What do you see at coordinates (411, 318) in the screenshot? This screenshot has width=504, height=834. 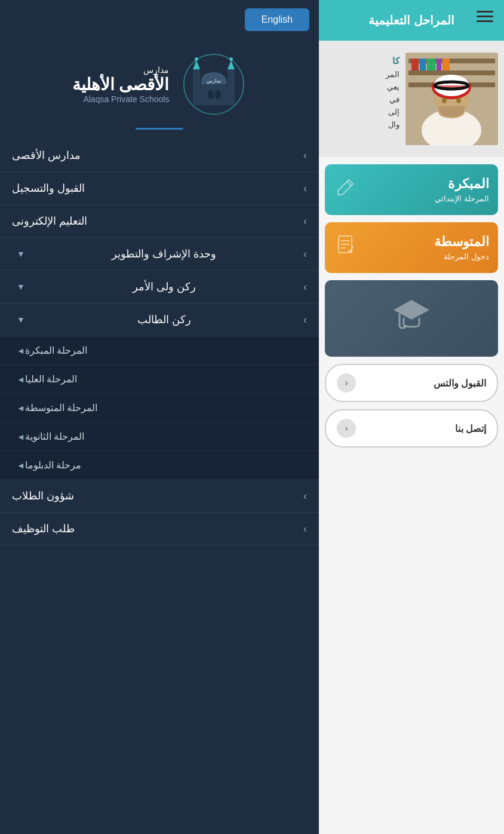 I see `graduation-icon` at bounding box center [411, 318].